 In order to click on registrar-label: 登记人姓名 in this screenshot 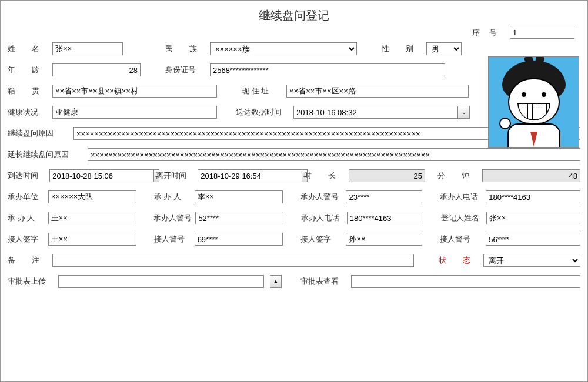, I will do `click(462, 218)`.